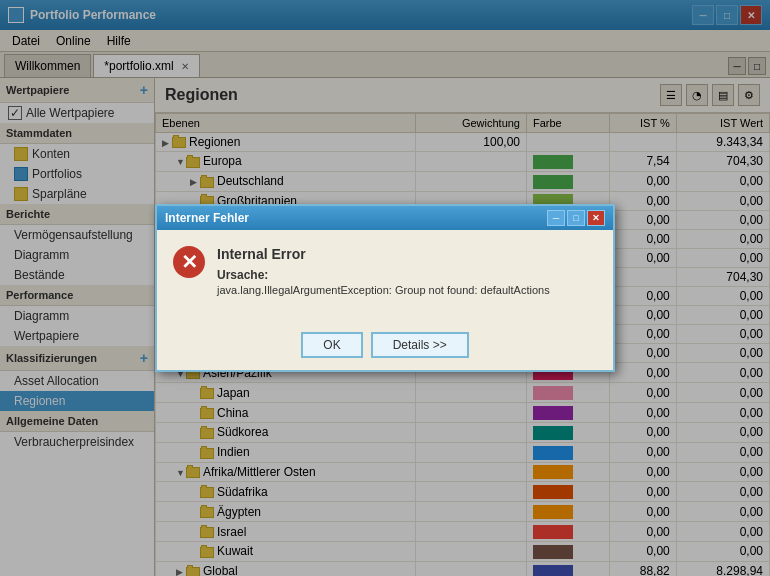 The width and height of the screenshot is (770, 576). Describe the element at coordinates (576, 218) in the screenshot. I see `modal-maximize-btn: □` at that location.